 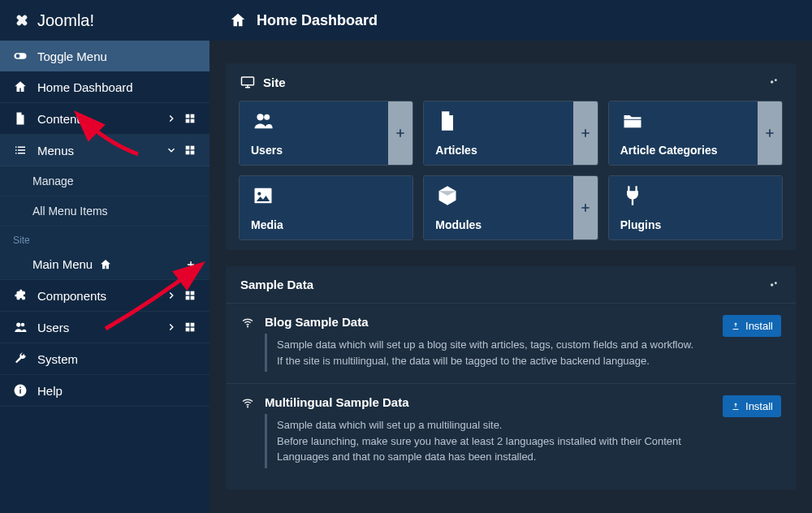 What do you see at coordinates (105, 119) in the screenshot?
I see `sidebar-item-content: Content` at bounding box center [105, 119].